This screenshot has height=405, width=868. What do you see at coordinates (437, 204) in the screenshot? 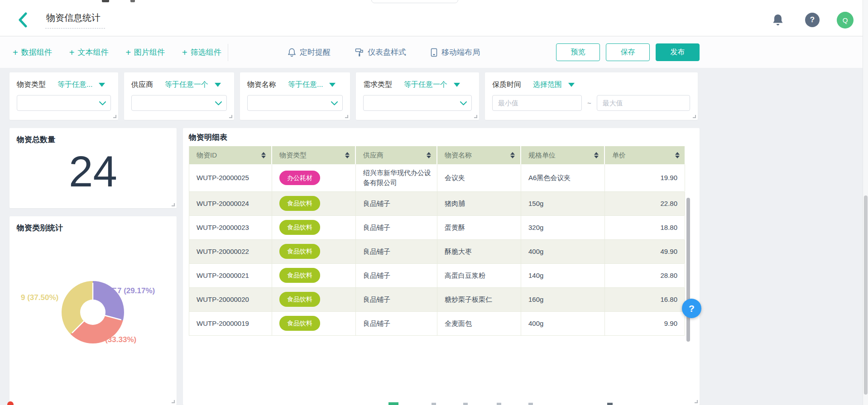
I see `table-row: WUTP-20000024 食品饮料 良品铺子 猪肉脯 150g 22.80` at bounding box center [437, 204].